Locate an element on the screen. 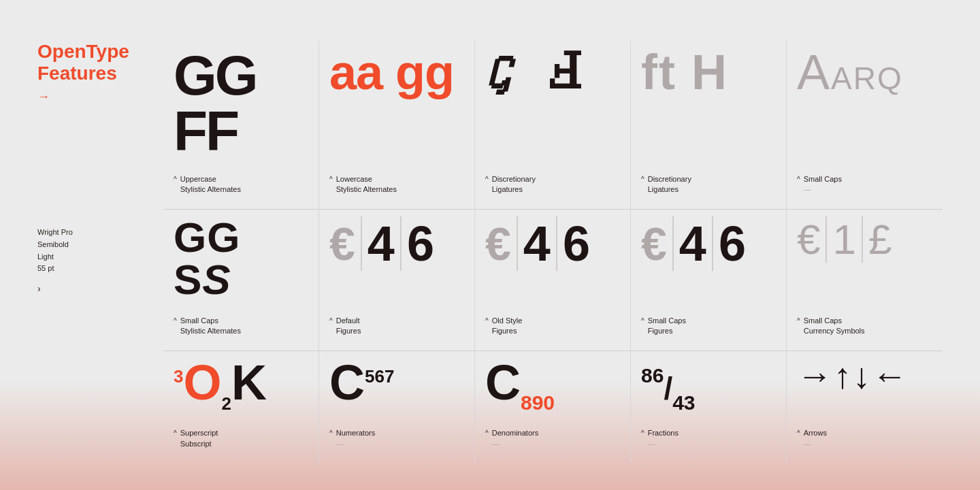 This screenshot has height=490, width=980. feature-display-ct-ft: Ꞔ Ⅎ is located at coordinates (553, 72).